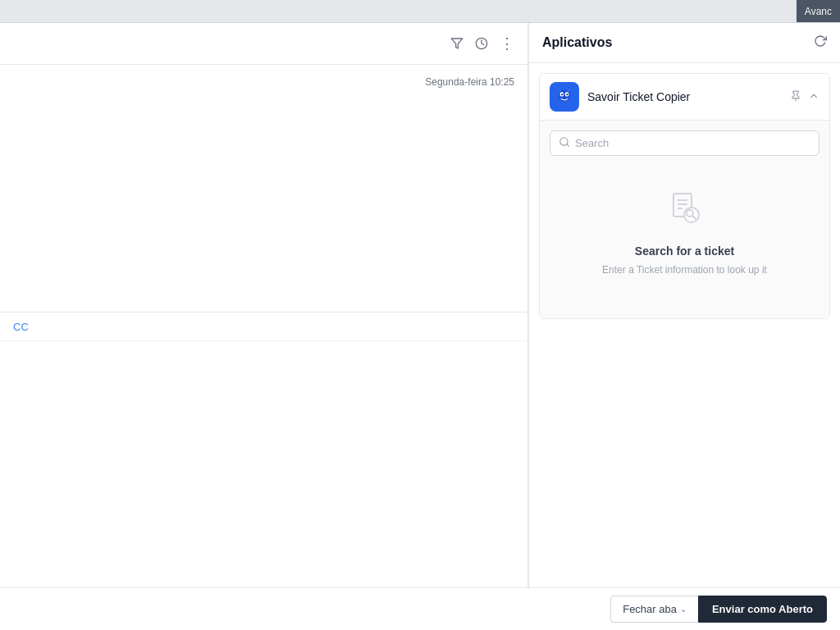  What do you see at coordinates (684, 97) in the screenshot?
I see `app-name: Savoir Ticket Copier` at bounding box center [684, 97].